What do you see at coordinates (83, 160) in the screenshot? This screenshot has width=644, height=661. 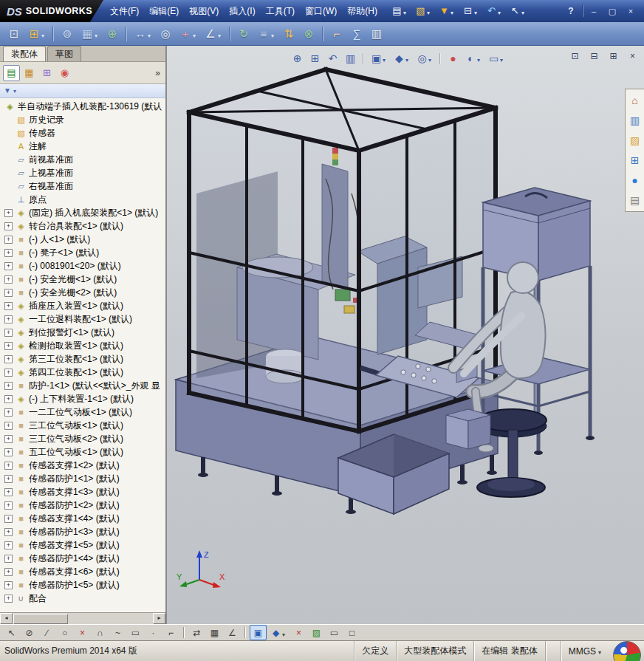 I see `tree-item: ▱ 前视基准面` at bounding box center [83, 160].